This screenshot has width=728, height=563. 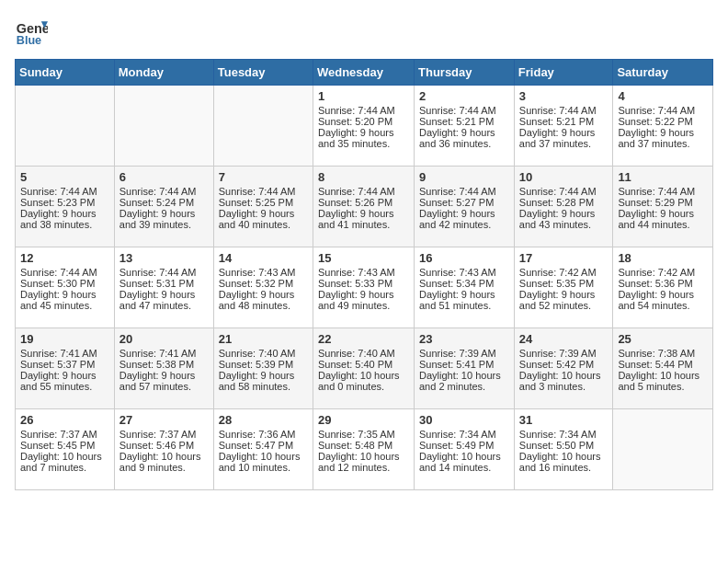 I want to click on calendar-header-row: SundayMondayTuesdayWednesdayThursdayFrid…, so click(x=364, y=73).